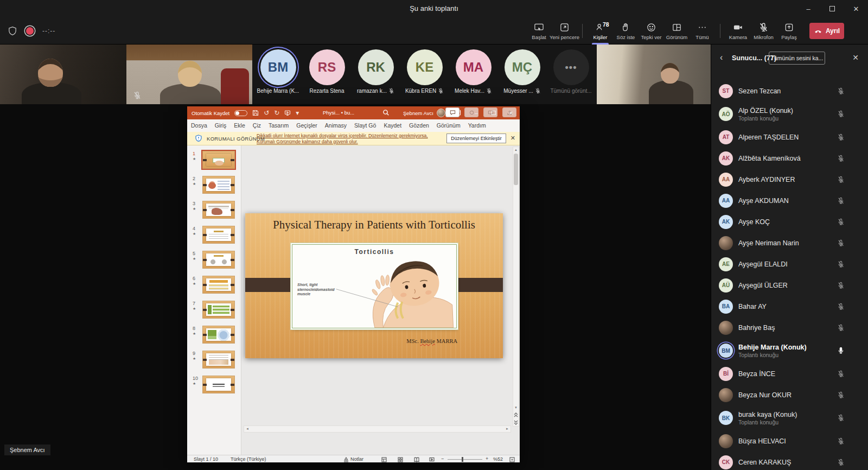 Image resolution: width=868 pixels, height=470 pixels. Describe the element at coordinates (424, 113) in the screenshot. I see `account-area: Şebnem Avcı` at that location.